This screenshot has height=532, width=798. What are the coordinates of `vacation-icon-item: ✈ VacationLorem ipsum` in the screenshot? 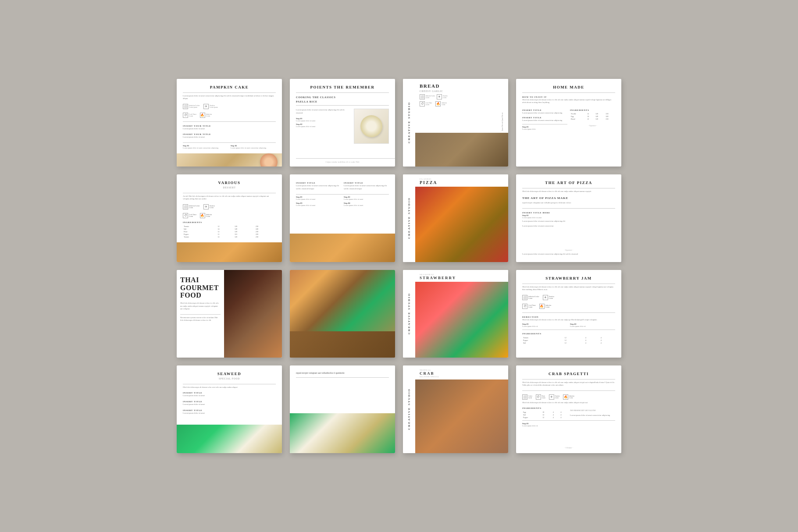 It's located at (210, 106).